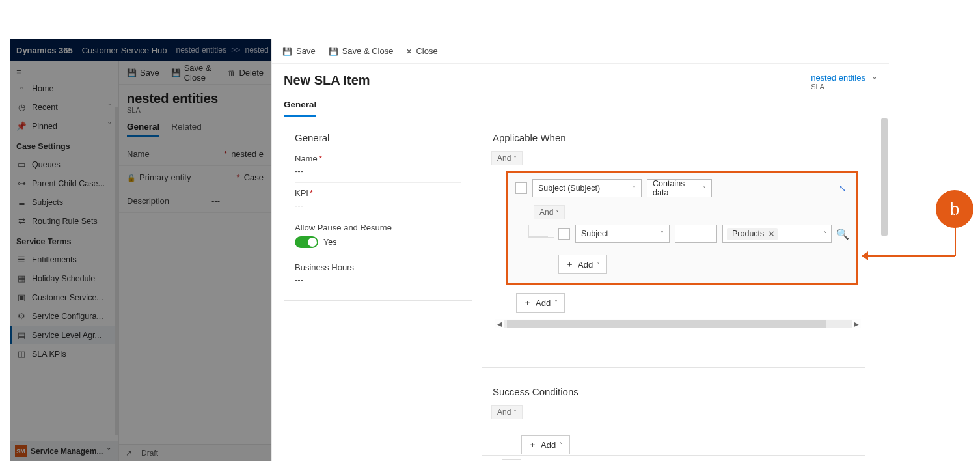 The image size is (980, 474). Describe the element at coordinates (507, 412) in the screenshot. I see `success-and-group: And˅` at that location.